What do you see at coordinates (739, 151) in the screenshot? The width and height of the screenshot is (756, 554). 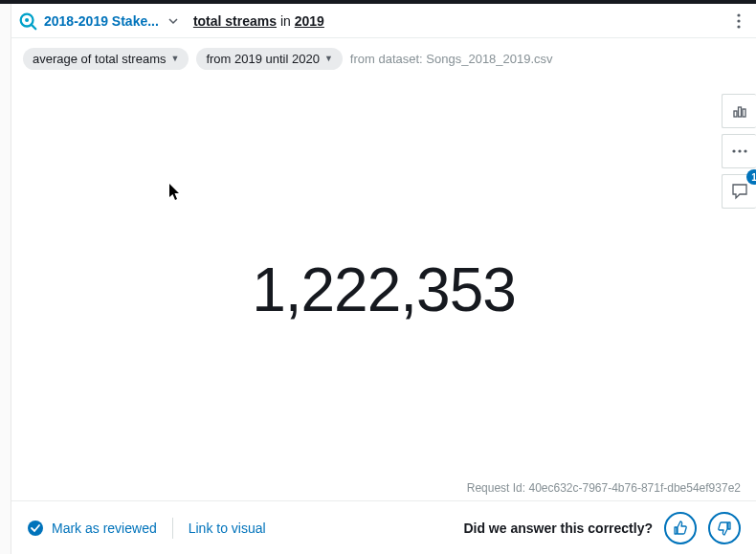 I see `more-actions-button` at bounding box center [739, 151].